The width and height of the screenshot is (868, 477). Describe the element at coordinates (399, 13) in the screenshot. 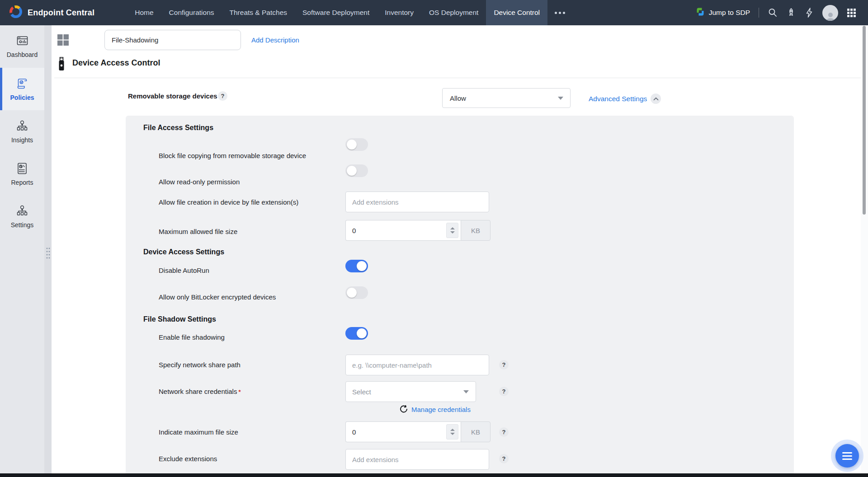

I see `nav-item-inventory: Inventory` at that location.